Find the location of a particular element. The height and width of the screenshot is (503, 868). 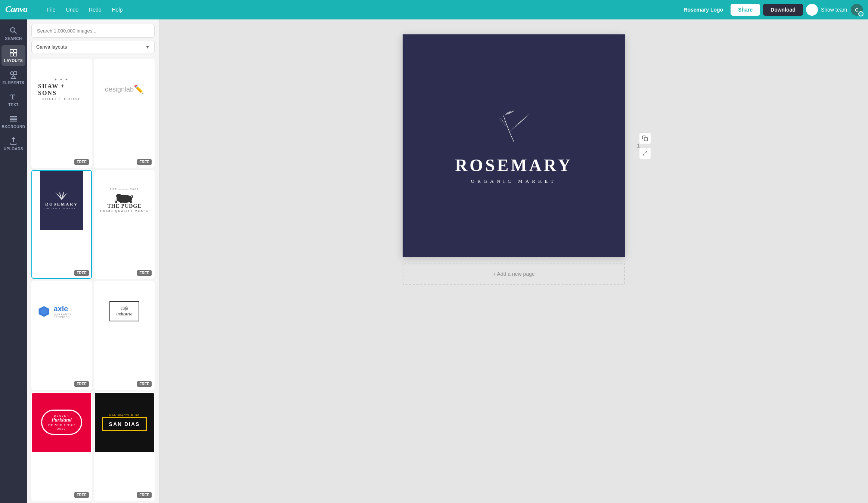

search-input is located at coordinates (93, 31).